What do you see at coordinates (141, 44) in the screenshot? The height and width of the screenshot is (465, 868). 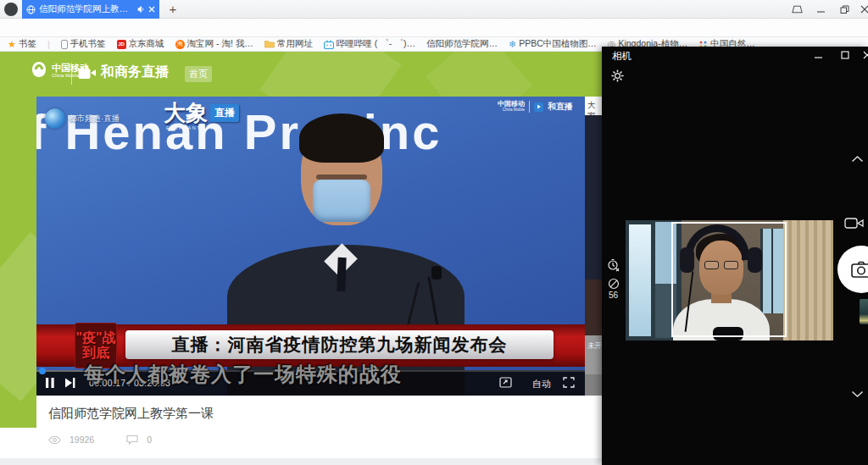 I see `bookmark-item: JD京东商城` at bounding box center [141, 44].